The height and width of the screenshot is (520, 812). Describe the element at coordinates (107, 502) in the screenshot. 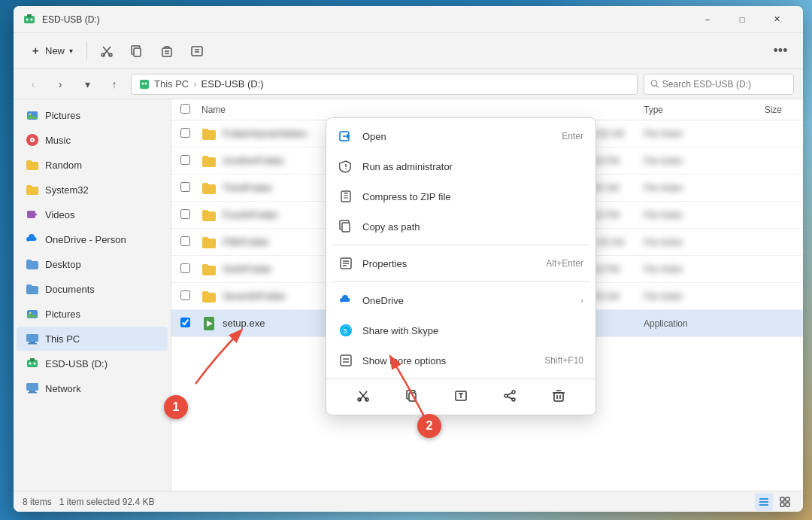

I see `selection-info: 1 item selected 92.4 KB` at that location.